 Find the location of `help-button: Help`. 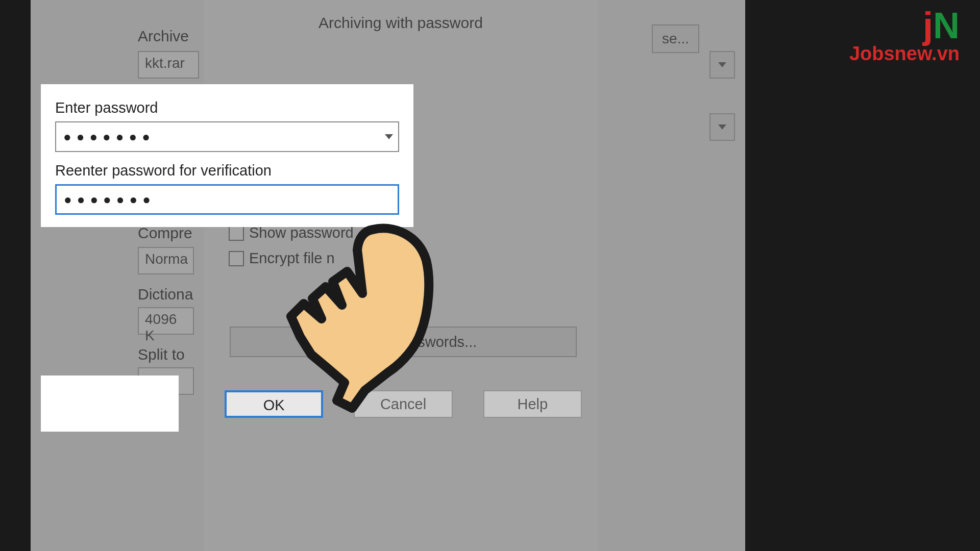

help-button: Help is located at coordinates (533, 404).